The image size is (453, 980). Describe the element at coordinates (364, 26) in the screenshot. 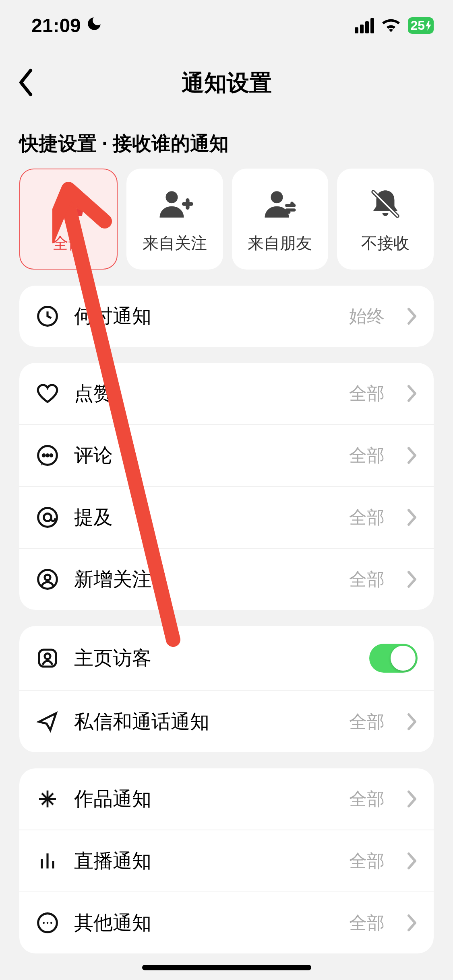

I see `cellular-signal-icon` at that location.